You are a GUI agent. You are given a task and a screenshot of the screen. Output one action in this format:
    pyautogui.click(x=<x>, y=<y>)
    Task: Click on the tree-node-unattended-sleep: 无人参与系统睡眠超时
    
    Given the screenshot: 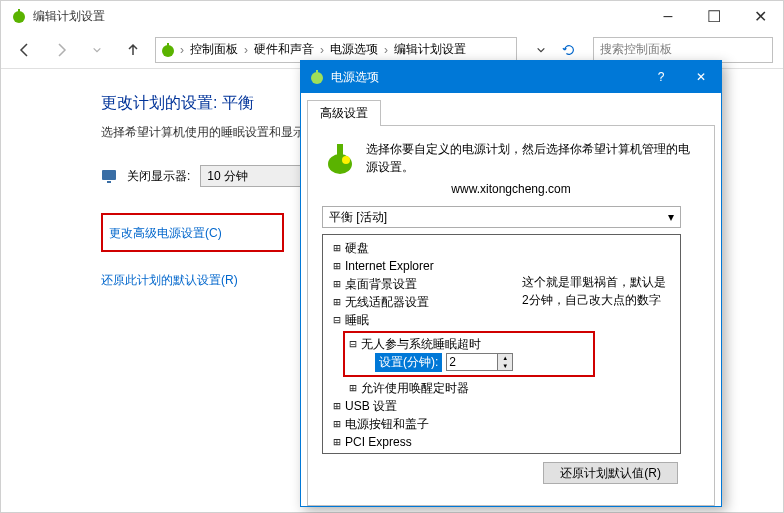 What is the action you would take?
    pyautogui.click(x=420, y=344)
    